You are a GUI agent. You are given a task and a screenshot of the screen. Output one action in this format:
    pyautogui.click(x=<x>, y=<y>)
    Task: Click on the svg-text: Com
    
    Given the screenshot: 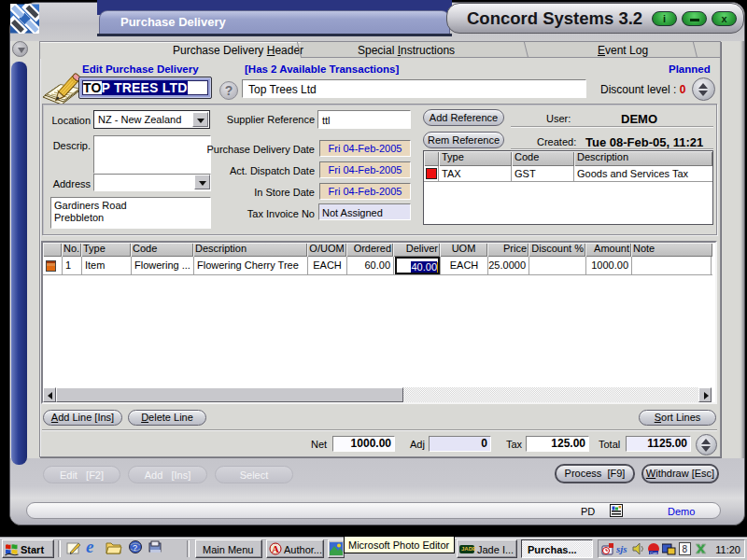 What is the action you would take?
    pyautogui.click(x=654, y=553)
    